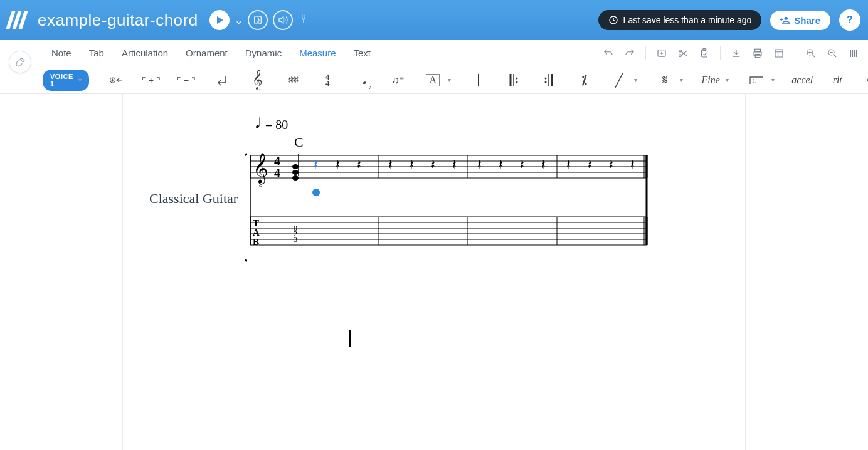  What do you see at coordinates (756, 80) in the screenshot?
I see `volta-button: 1.` at bounding box center [756, 80].